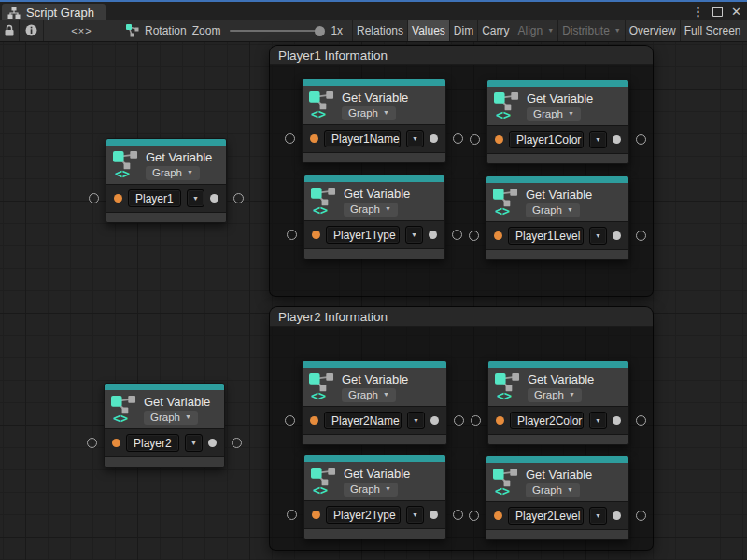  What do you see at coordinates (592, 30) in the screenshot?
I see `distribute-dropdown-button: Distribute▼` at bounding box center [592, 30].